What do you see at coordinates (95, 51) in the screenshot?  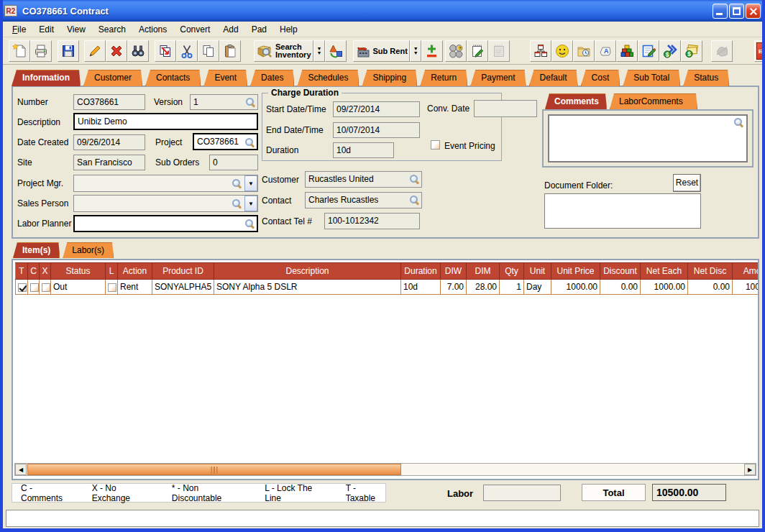 I see `edit-pencil-icon` at bounding box center [95, 51].